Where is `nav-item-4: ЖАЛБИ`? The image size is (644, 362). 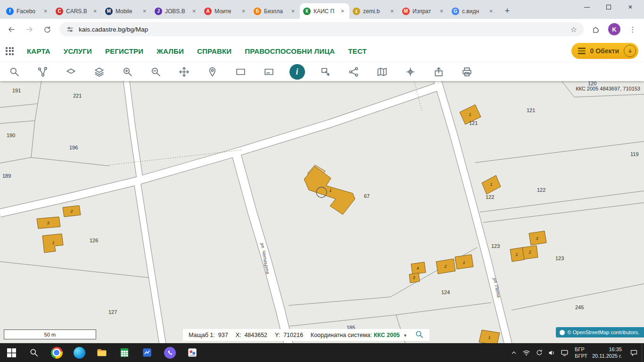 nav-item-4: ЖАЛБИ is located at coordinates (170, 51).